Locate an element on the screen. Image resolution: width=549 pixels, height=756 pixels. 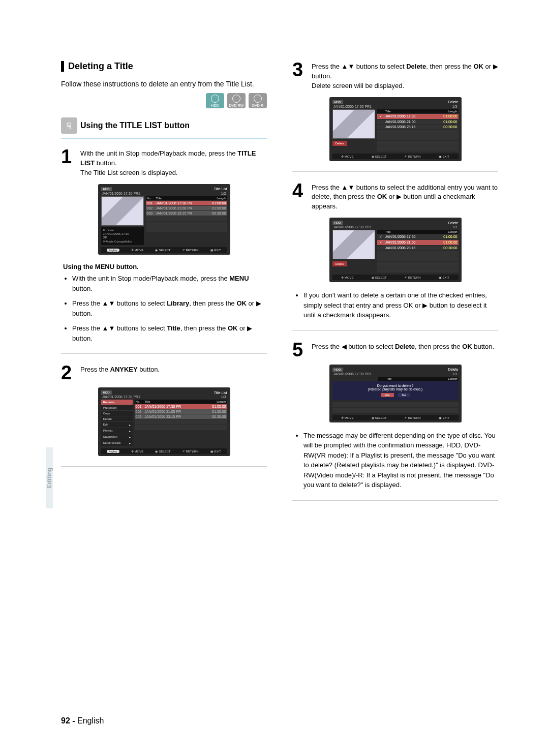
menu-item-edit: Edit▸ is located at coordinates (117, 425).